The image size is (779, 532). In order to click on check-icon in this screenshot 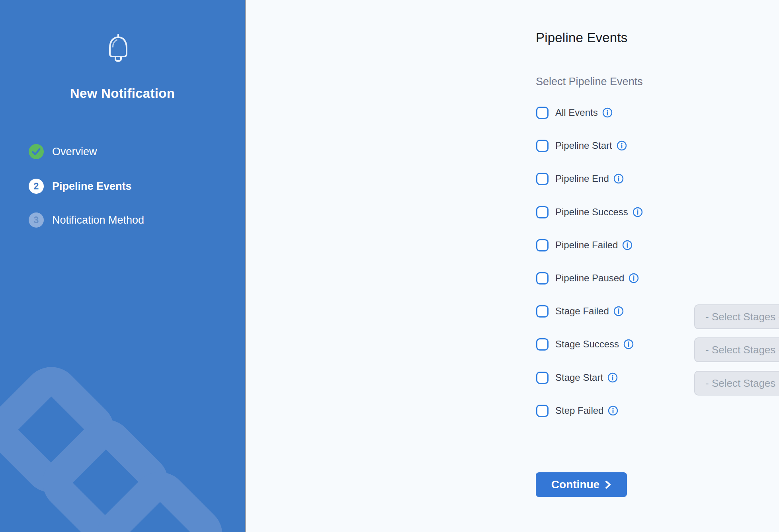, I will do `click(36, 152)`.